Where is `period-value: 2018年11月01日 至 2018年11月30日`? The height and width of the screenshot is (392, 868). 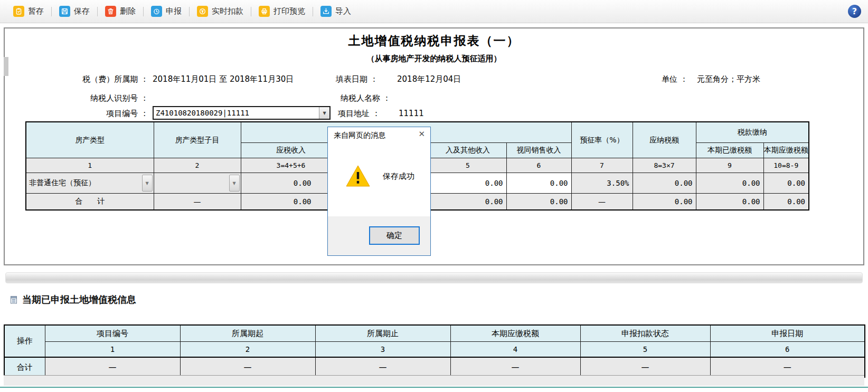
period-value: 2018年11月01日 至 2018年11月30日 is located at coordinates (223, 79).